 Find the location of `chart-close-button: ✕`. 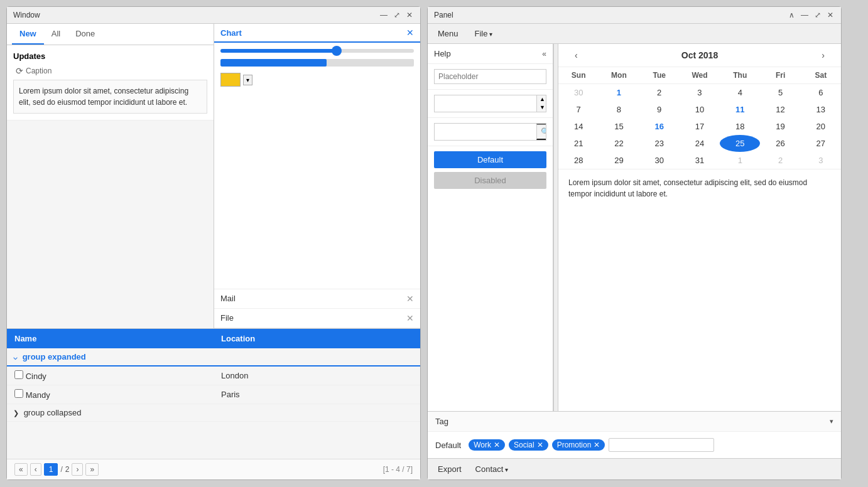

chart-close-button: ✕ is located at coordinates (410, 33).